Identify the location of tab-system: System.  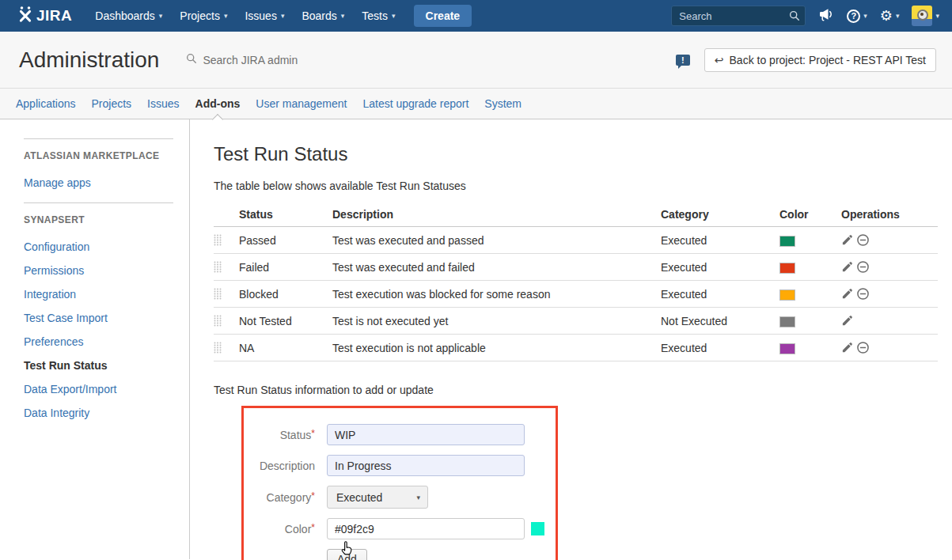
(503, 104).